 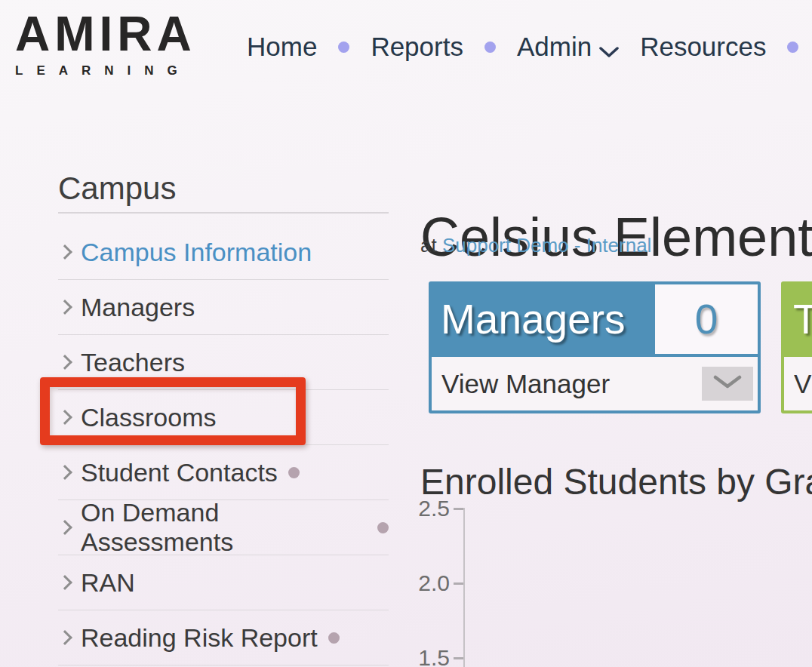 I want to click on sidebar-heading: Campus, so click(x=223, y=189).